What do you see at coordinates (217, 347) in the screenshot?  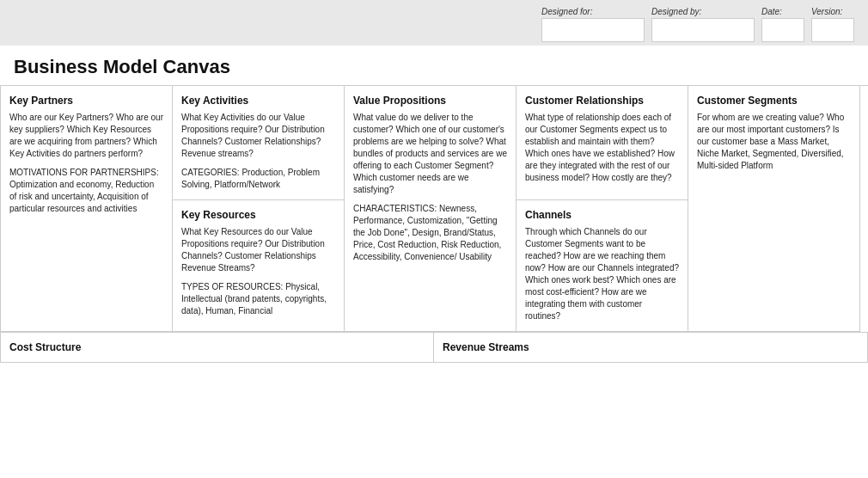 I see `cost-structure-cell: Cost Structure` at bounding box center [217, 347].